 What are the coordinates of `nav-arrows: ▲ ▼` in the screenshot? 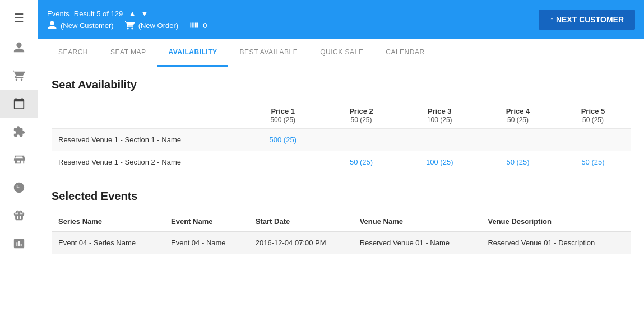 It's located at (138, 13).